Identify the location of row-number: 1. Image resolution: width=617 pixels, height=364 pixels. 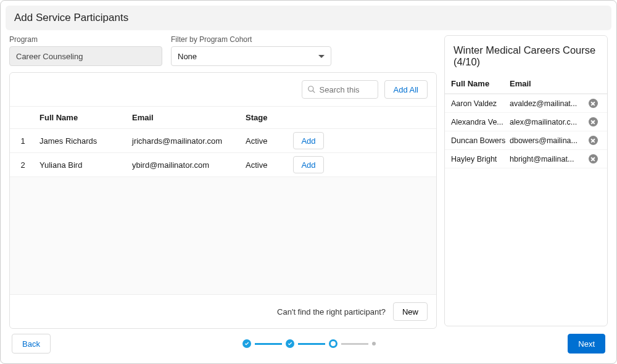
(23, 141).